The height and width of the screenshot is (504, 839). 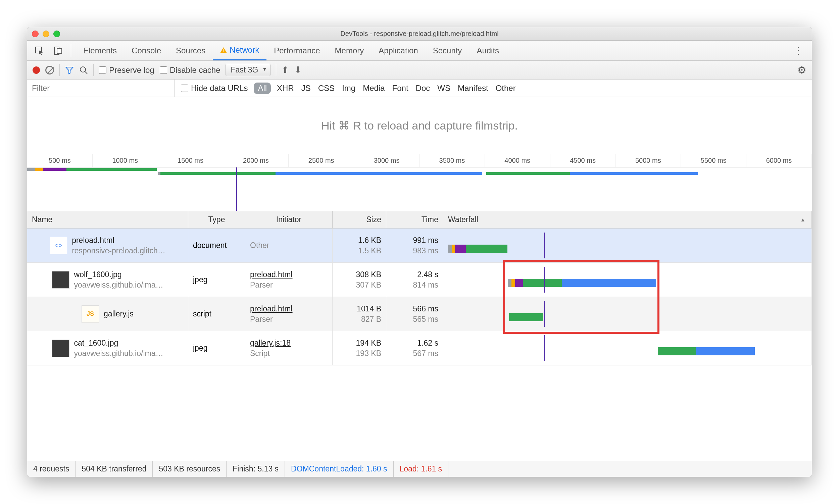 What do you see at coordinates (423, 88) in the screenshot?
I see `filter-type-doc: Doc` at bounding box center [423, 88].